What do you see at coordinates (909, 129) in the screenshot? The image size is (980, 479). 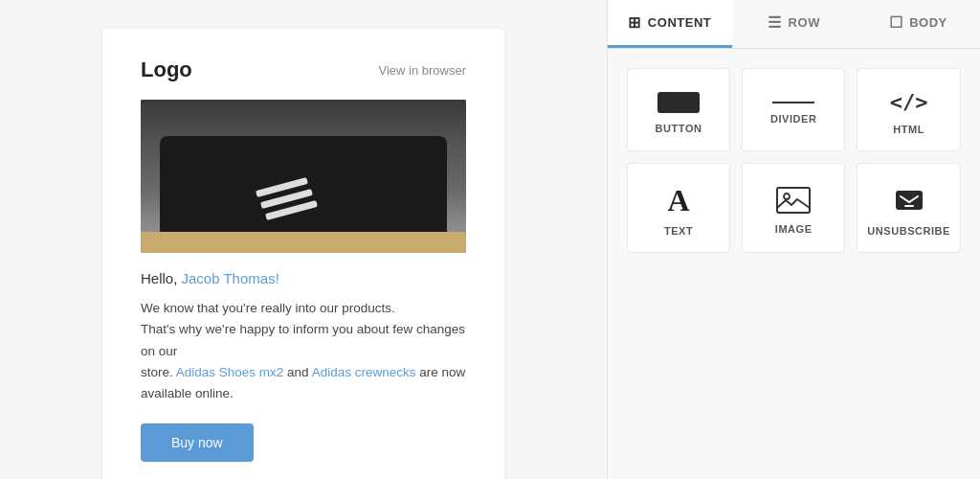 I see `widget-html-label: HTML` at bounding box center [909, 129].